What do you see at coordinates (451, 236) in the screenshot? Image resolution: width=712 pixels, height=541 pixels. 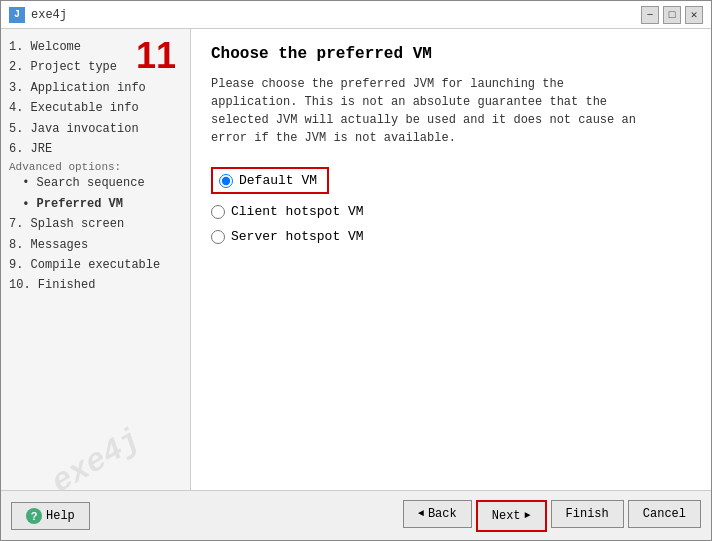 I see `radio-option-server-hotspot: Server hotspot VM` at bounding box center [451, 236].